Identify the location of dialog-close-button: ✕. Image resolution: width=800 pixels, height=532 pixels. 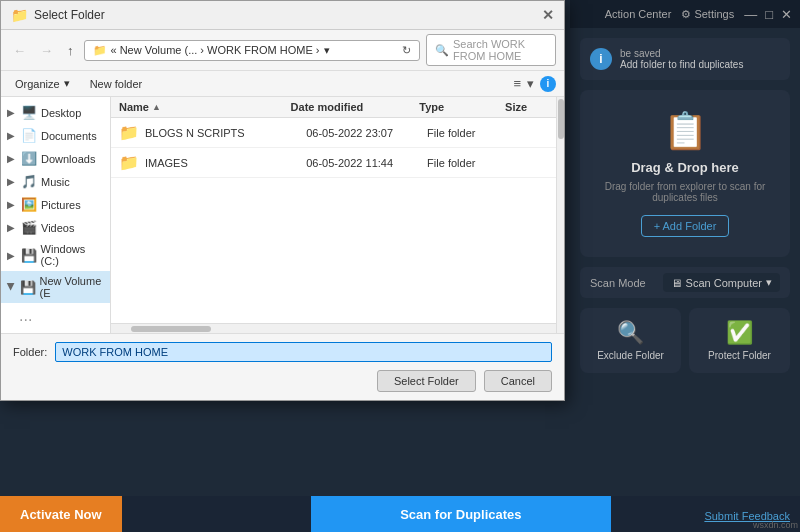
(548, 15).